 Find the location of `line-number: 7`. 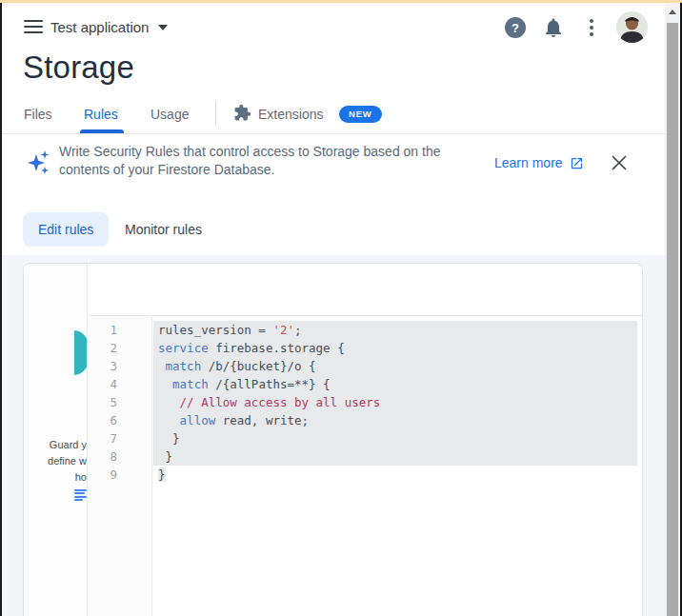

line-number: 7 is located at coordinates (103, 438).